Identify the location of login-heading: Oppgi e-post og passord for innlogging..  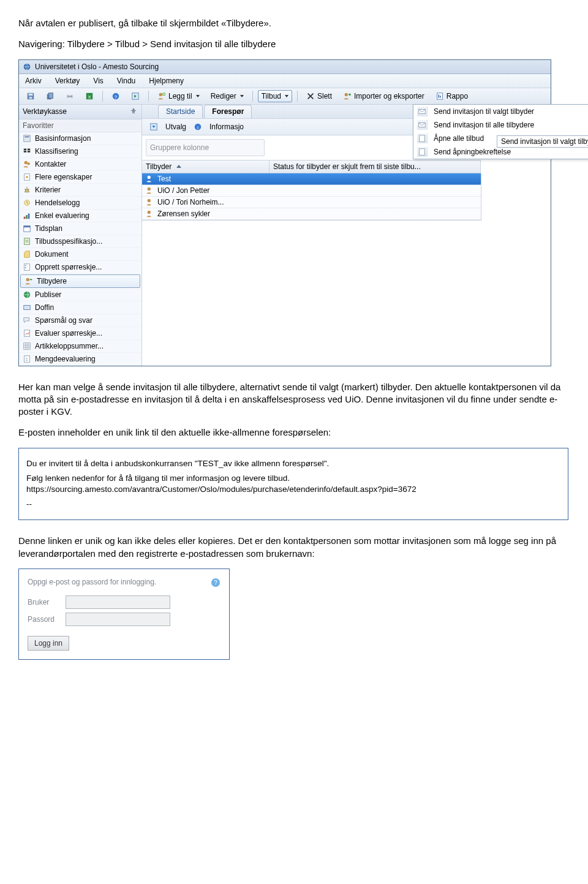
(92, 582).